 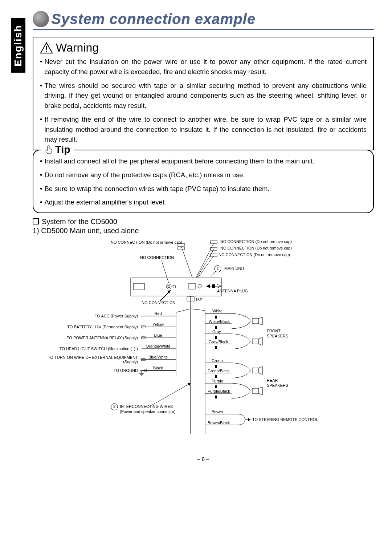 What do you see at coordinates (203, 231) in the screenshot?
I see `section-subheading: 1) CD5000 Main unit, used alone` at bounding box center [203, 231].